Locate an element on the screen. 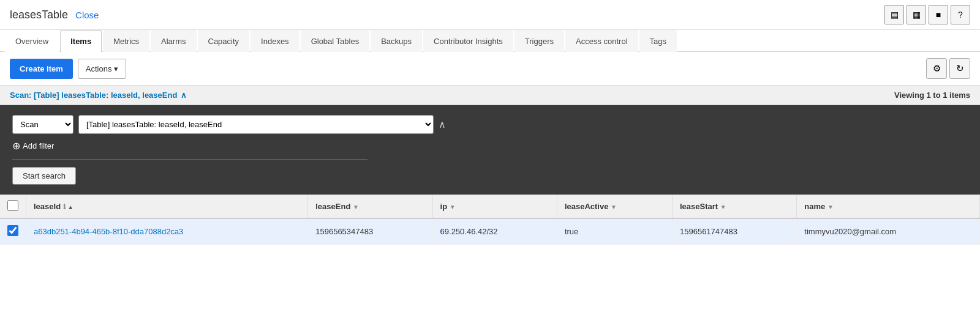 The height and width of the screenshot is (315, 980). start-search-button: Start search is located at coordinates (44, 176).